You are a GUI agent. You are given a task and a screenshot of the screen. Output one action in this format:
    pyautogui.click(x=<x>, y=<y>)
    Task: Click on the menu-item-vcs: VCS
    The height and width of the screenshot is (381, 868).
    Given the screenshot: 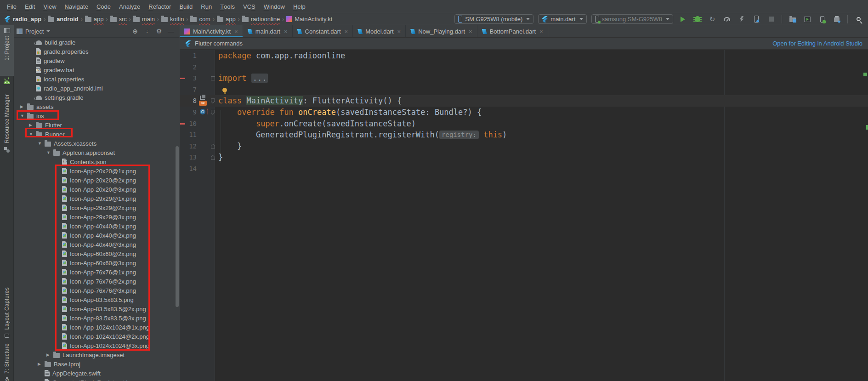 What is the action you would take?
    pyautogui.click(x=249, y=6)
    